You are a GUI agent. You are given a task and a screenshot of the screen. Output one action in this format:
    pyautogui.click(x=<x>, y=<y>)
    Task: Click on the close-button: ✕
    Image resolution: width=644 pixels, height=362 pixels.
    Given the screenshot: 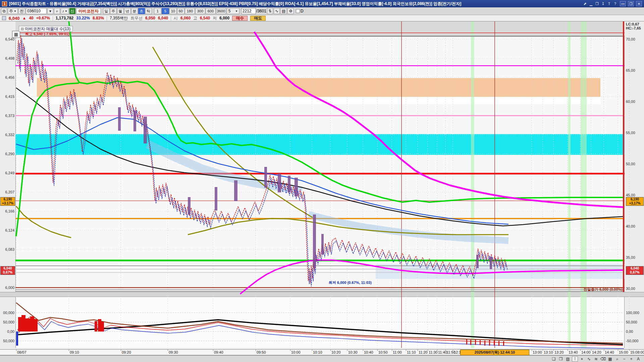 What is the action you would take?
    pyautogui.click(x=639, y=4)
    